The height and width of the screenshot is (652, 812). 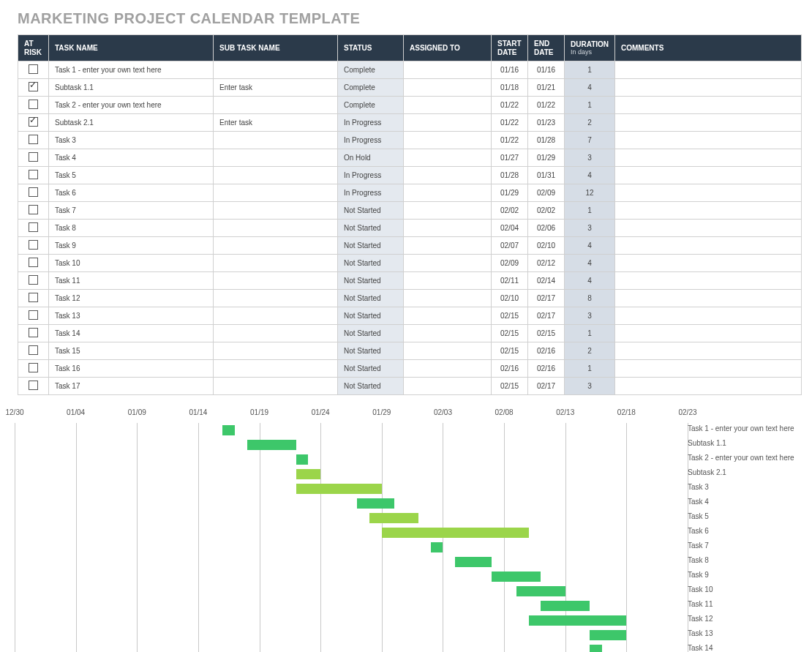 I want to click on cell-task-name: Task 1 - enter your own text here, so click(x=132, y=70).